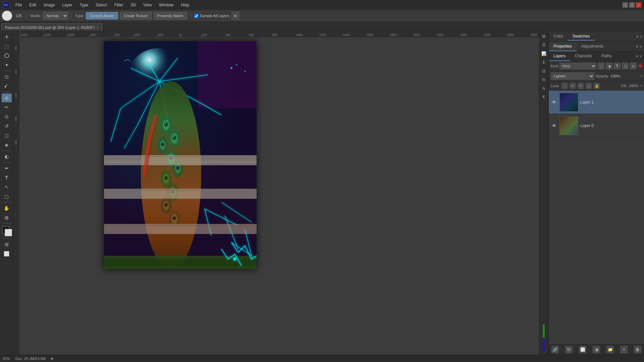  I want to click on dodge-tool: ◐, so click(7, 157).